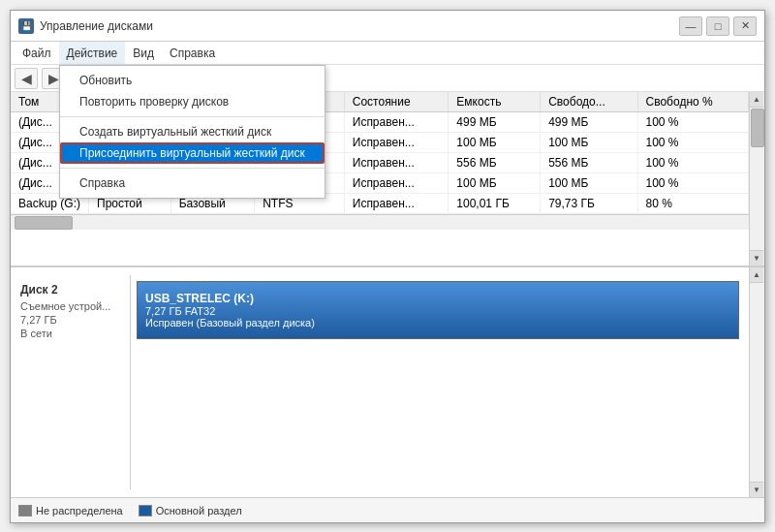 This screenshot has height=532, width=775. Describe the element at coordinates (93, 52) in the screenshot. I see `menu-action: Действие` at that location.